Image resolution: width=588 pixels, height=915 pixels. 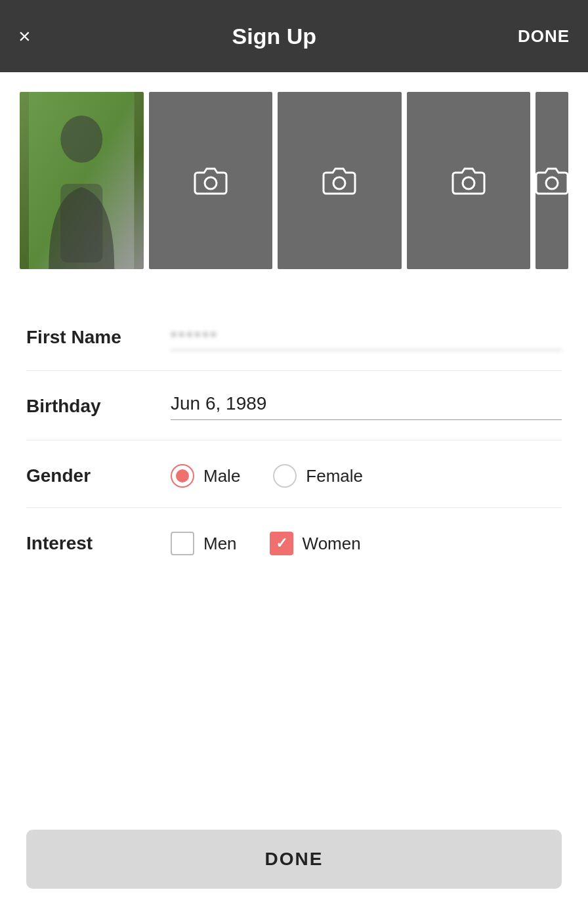 I want to click on radio-female-outer, so click(x=285, y=476).